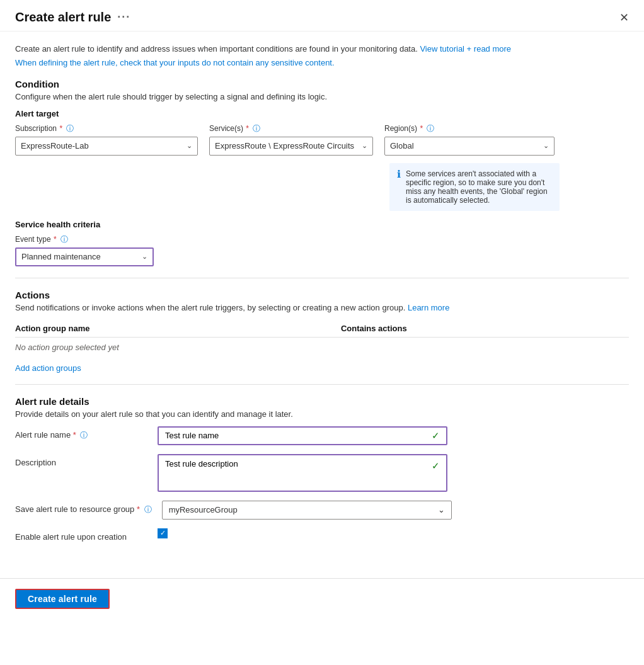 This screenshot has width=644, height=665. What do you see at coordinates (74, 435) in the screenshot?
I see `rule-name-required: *` at bounding box center [74, 435].